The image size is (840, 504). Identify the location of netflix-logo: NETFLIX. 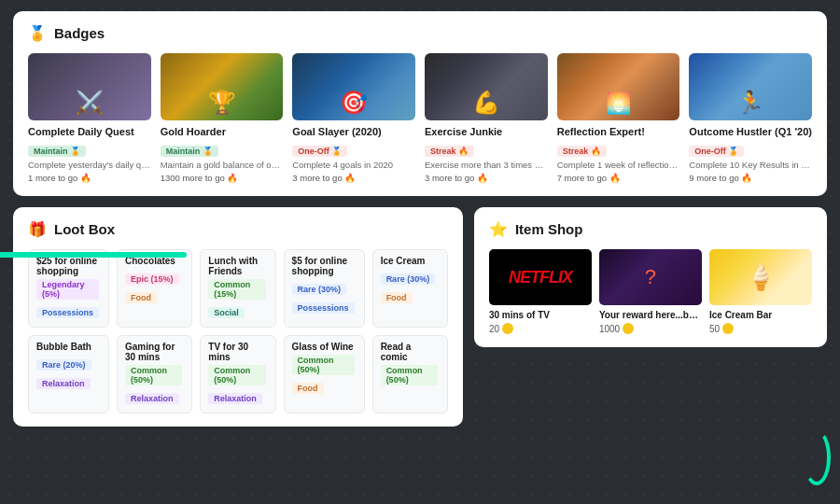
(540, 278).